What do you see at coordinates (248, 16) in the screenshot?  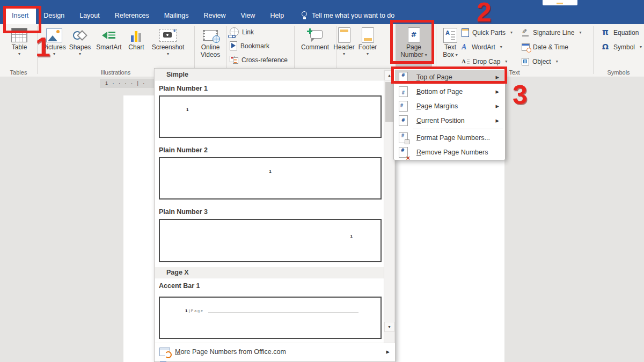 I see `tab-view: View` at bounding box center [248, 16].